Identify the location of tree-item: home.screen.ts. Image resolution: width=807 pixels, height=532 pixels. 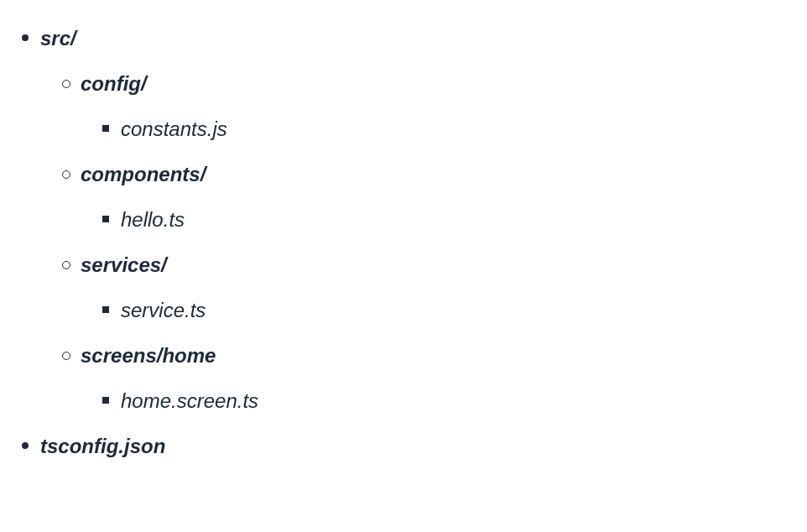
(464, 401).